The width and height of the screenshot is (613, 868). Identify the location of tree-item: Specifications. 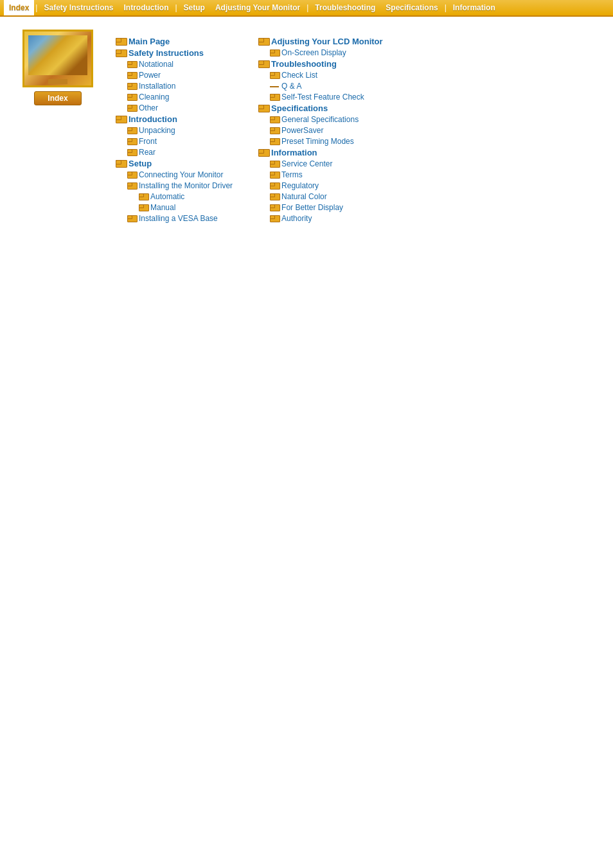
(321, 108).